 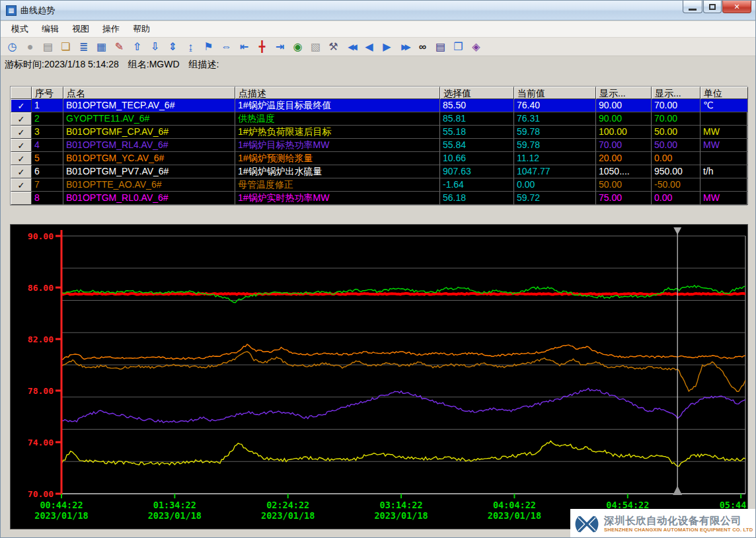 What do you see at coordinates (477, 172) in the screenshot?
I see `cell-selected-value: 907.63` at bounding box center [477, 172].